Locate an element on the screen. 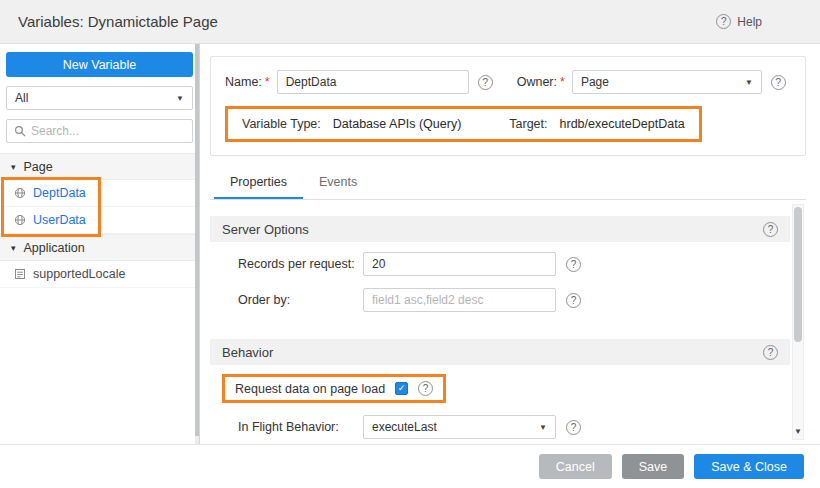 This screenshot has height=488, width=820. tree-group-page-label: Page is located at coordinates (38, 167).